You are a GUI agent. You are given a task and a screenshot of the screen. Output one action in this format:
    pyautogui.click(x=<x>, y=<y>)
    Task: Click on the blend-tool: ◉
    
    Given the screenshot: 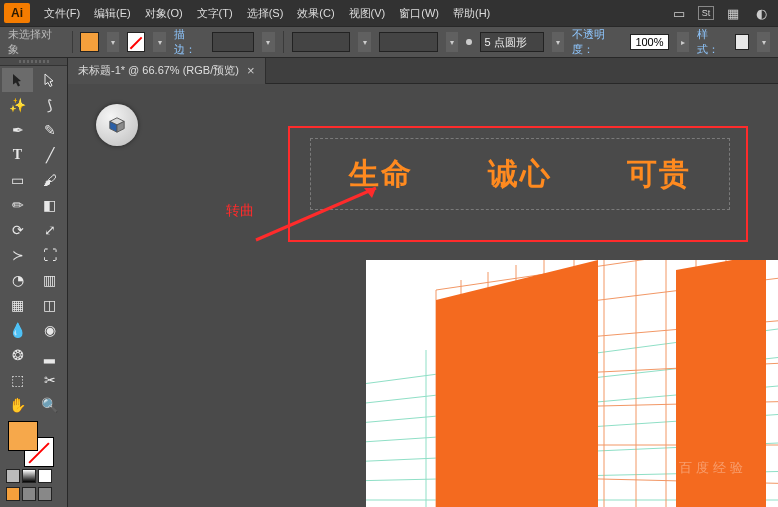 What is the action you would take?
    pyautogui.click(x=50, y=330)
    